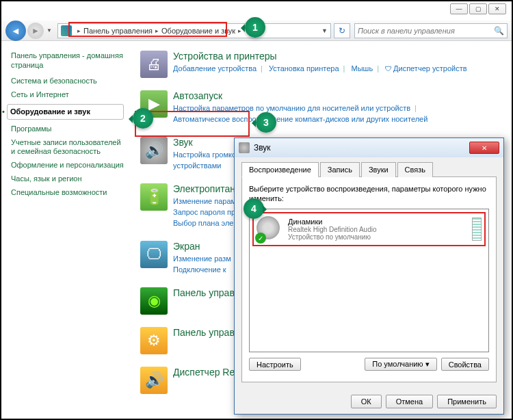  Describe the element at coordinates (16, 31) in the screenshot. I see `back-button: ◄` at that location.